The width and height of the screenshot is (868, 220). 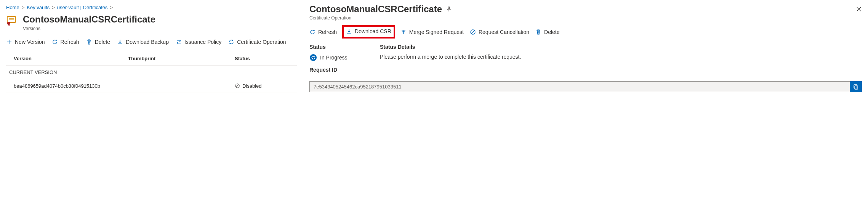 I want to click on download-csr-label: Download CSR, so click(x=373, y=31).